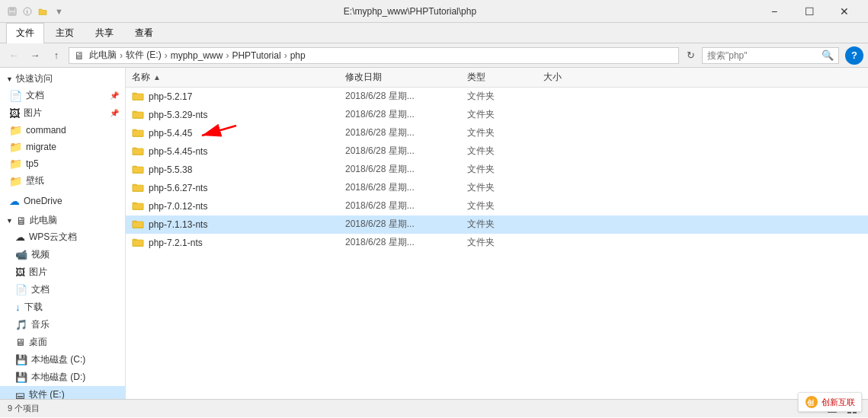  I want to click on this-pc-header: ▼ 🖥 此电脑, so click(62, 221).